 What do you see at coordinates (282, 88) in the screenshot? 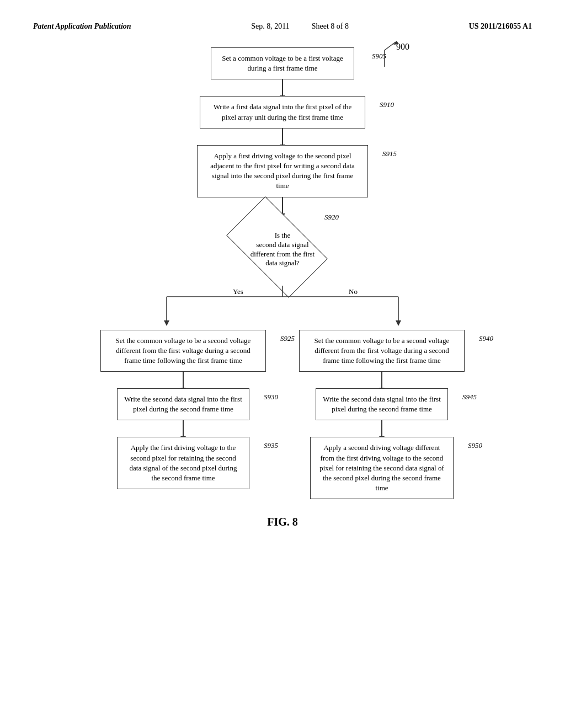
I see `arrow-s905-to-s910` at bounding box center [282, 88].